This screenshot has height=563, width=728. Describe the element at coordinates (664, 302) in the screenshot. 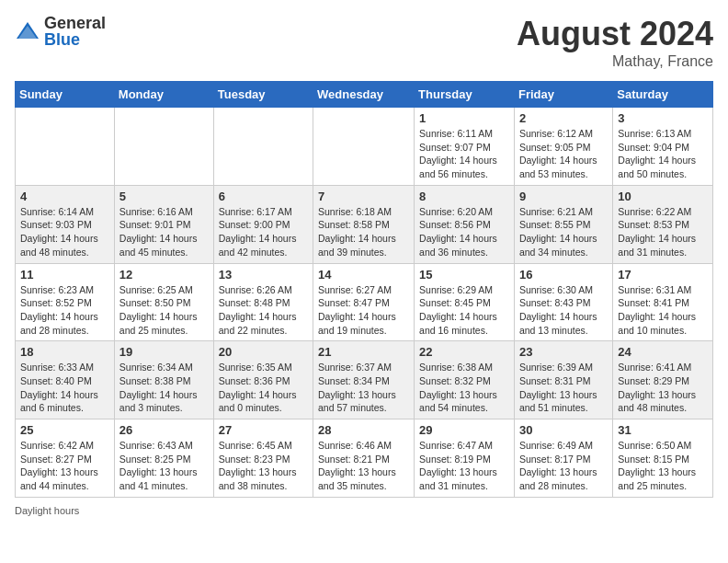

I see `calendar-cell: 17Sunrise: 6:31 AM Sunset: 8:41 PM Dayli…` at that location.